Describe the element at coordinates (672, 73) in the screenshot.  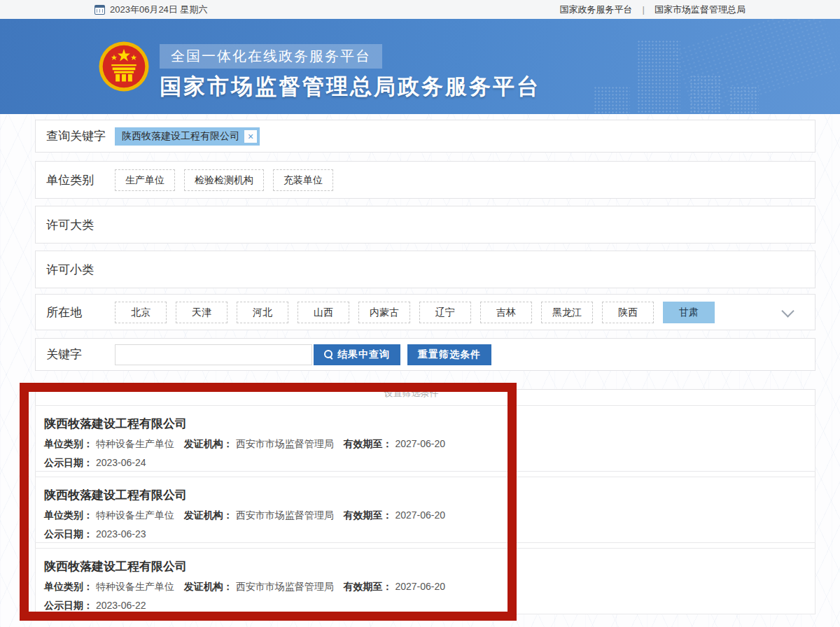
I see `buildings-decoration` at that location.